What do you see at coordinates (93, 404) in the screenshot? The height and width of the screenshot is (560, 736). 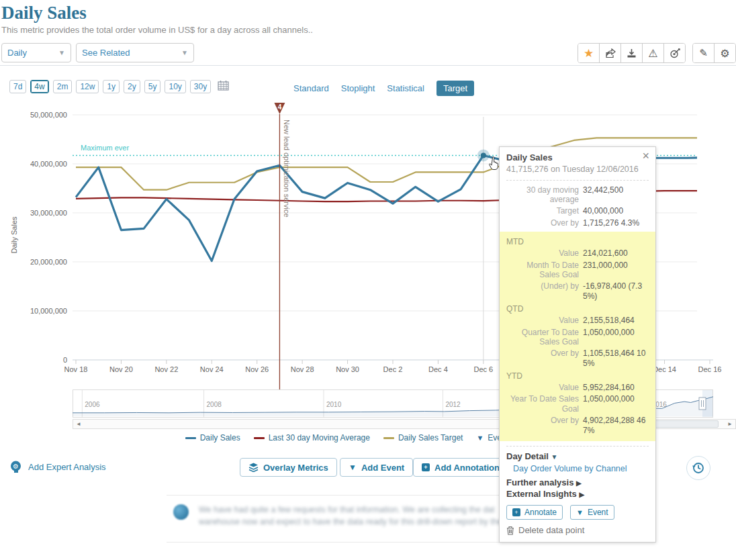 I see `svg-text: 2006` at bounding box center [93, 404].